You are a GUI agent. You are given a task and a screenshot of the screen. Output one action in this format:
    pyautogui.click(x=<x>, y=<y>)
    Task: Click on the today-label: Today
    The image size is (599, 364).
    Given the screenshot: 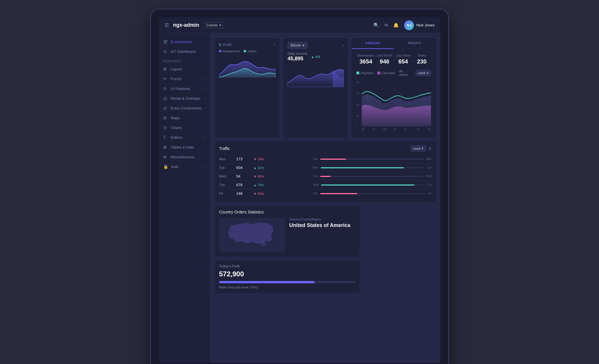 What is the action you would take?
    pyautogui.click(x=422, y=55)
    